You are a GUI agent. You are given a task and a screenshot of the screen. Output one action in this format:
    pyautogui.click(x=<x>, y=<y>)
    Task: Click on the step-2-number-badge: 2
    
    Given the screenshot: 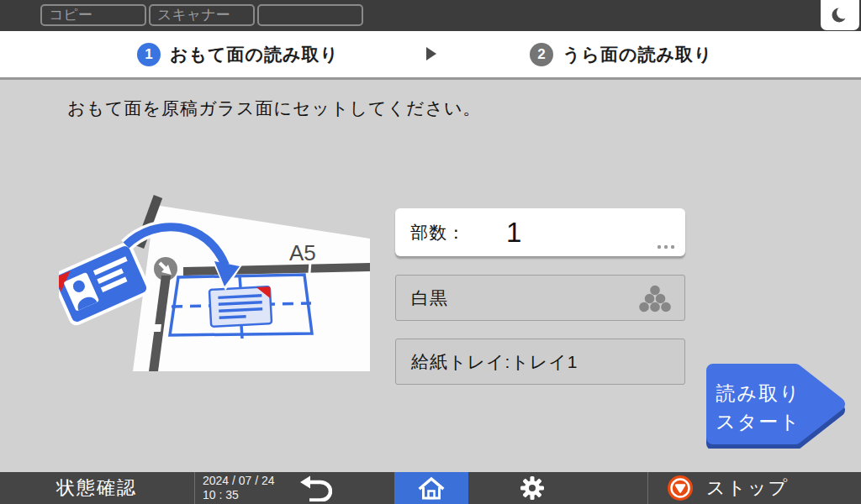 What is the action you would take?
    pyautogui.click(x=541, y=55)
    